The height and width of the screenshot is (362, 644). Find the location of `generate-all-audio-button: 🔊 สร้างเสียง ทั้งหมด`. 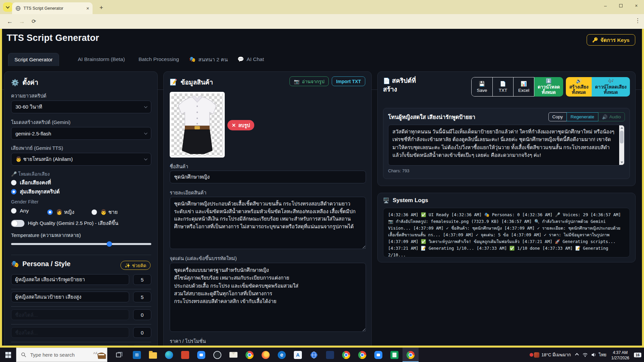

generate-all-audio-button: 🔊 สร้างเสียง ทั้งหมด is located at coordinates (579, 87).